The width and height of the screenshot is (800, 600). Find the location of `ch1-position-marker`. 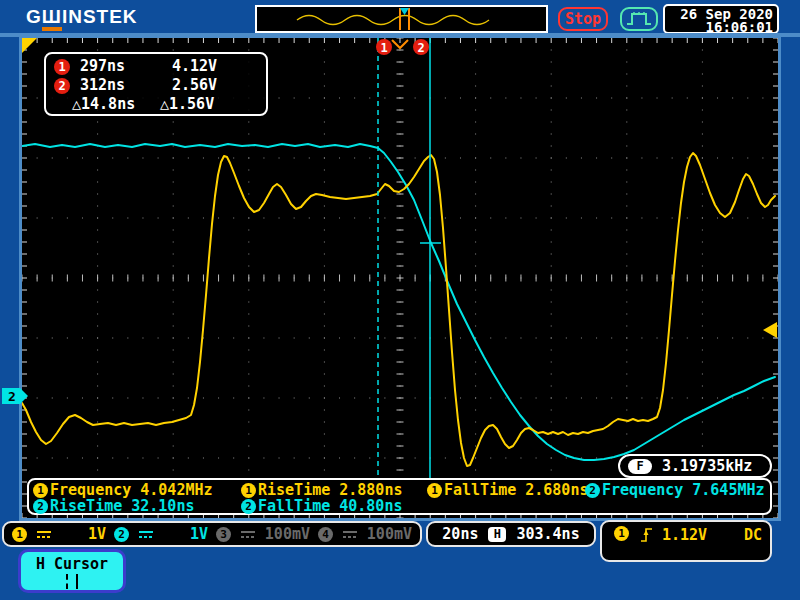

ch1-position-marker is located at coordinates (30, 46).